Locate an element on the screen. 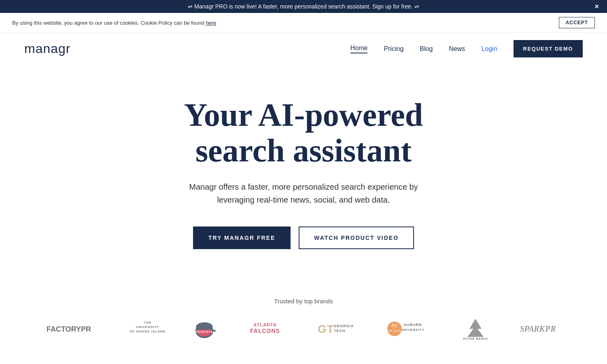 The width and height of the screenshot is (607, 364). svg-text: OF RHODE ISLAND is located at coordinates (147, 332).